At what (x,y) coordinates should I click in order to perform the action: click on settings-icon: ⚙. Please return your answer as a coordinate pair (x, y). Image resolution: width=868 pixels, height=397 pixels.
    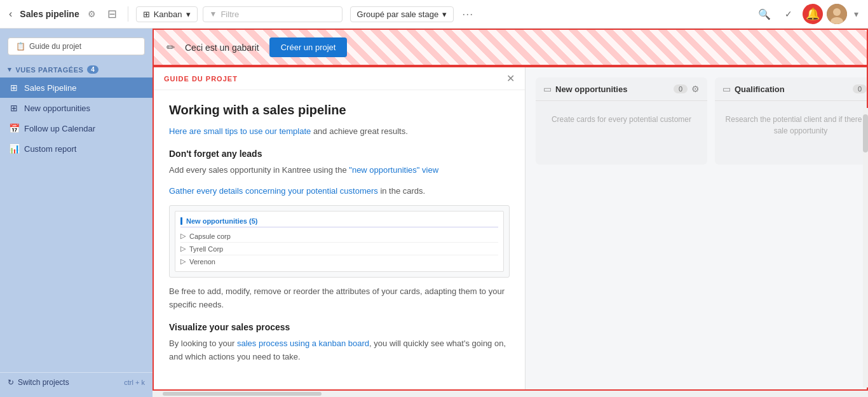
    Looking at the image, I should click on (92, 14).